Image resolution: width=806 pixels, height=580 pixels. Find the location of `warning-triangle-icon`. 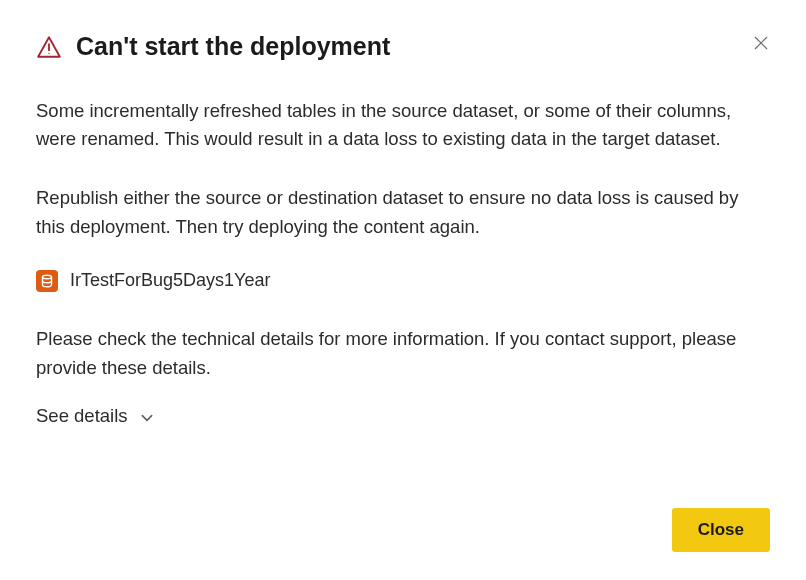

warning-triangle-icon is located at coordinates (49, 47).